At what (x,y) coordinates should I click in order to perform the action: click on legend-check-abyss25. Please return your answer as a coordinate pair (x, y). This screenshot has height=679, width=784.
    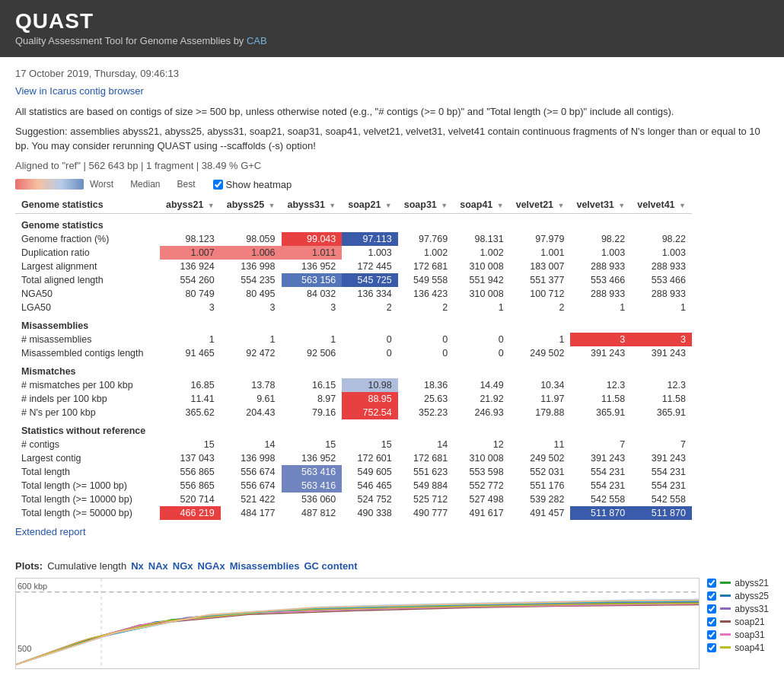
    Looking at the image, I should click on (712, 596).